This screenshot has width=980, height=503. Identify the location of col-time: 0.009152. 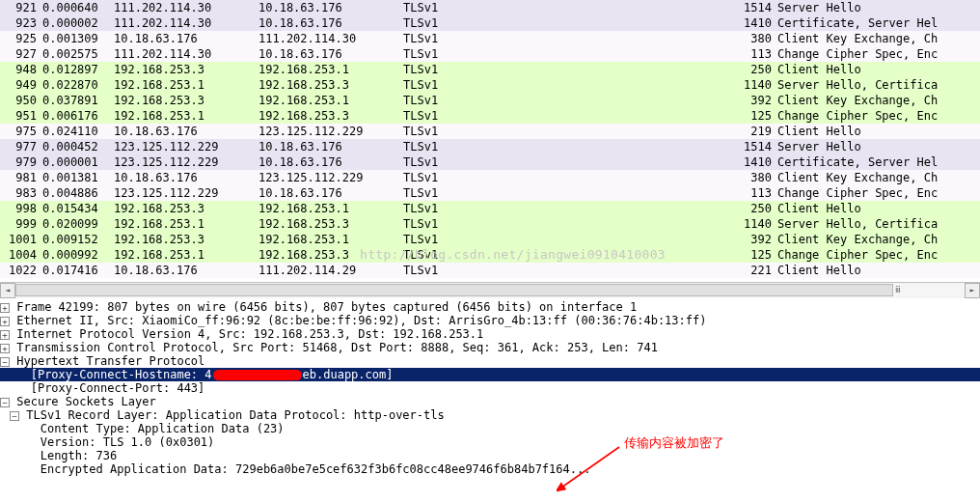
(73, 239).